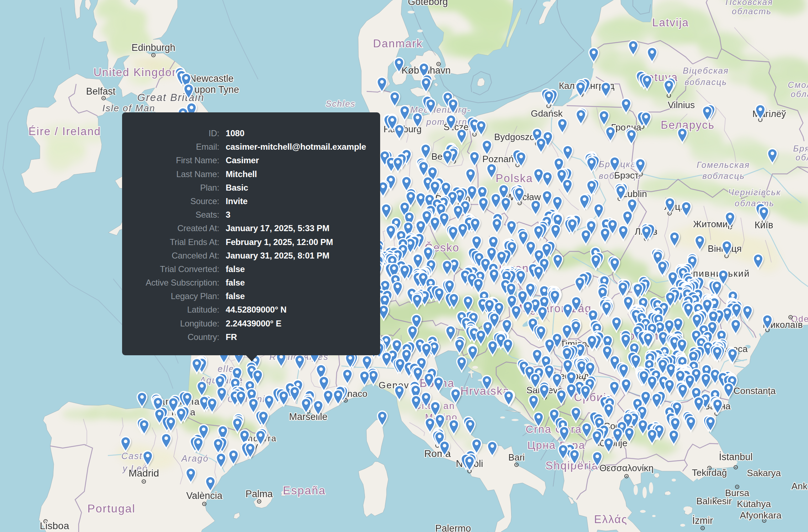 The height and width of the screenshot is (532, 808). Describe the element at coordinates (681, 105) in the screenshot. I see `svg-text: Vilnius` at that location.